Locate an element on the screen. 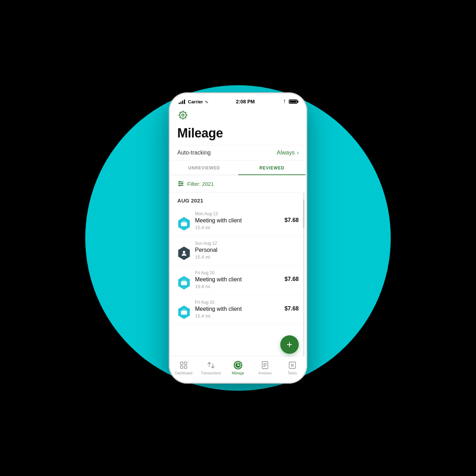  signal-bars is located at coordinates (182, 102).